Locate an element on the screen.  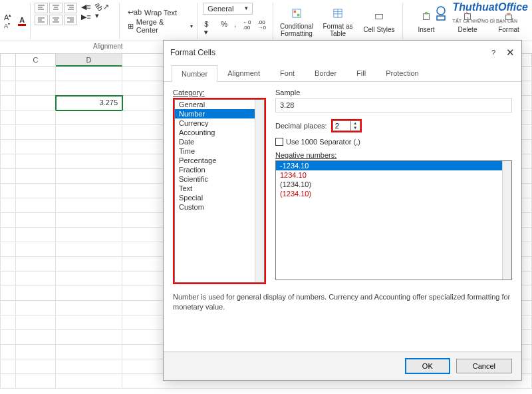
tab-fill: Fill is located at coordinates (361, 73).